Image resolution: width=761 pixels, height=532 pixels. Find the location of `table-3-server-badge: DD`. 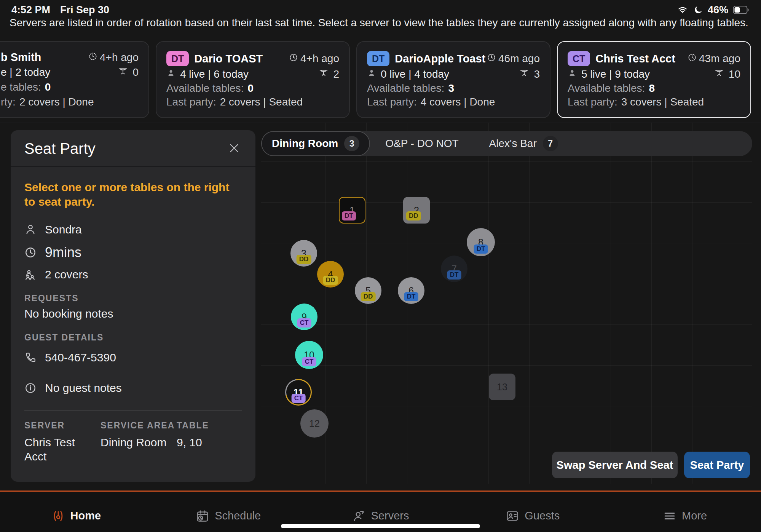

table-3-server-badge: DD is located at coordinates (304, 259).